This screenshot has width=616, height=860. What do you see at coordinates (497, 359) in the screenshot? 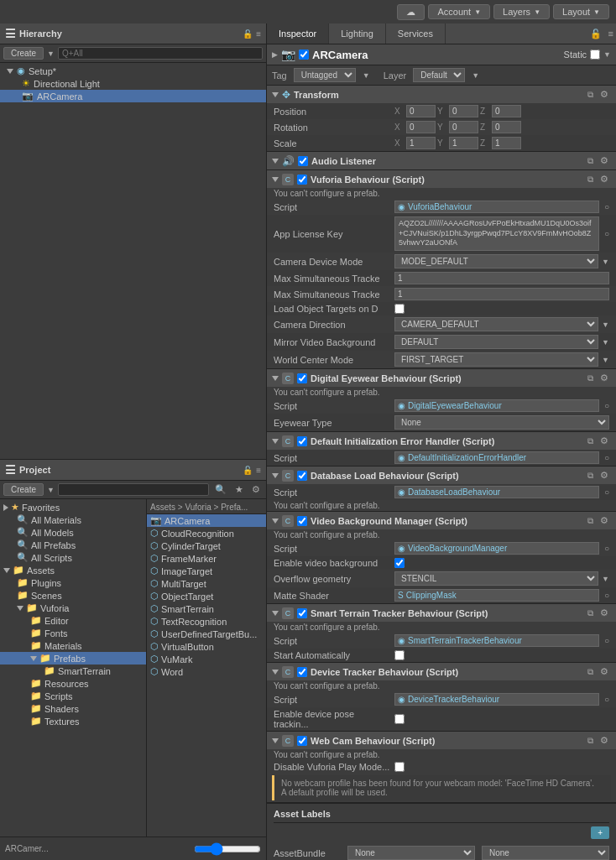
I see `world-center-select: FIRST_TARGET` at bounding box center [497, 359].